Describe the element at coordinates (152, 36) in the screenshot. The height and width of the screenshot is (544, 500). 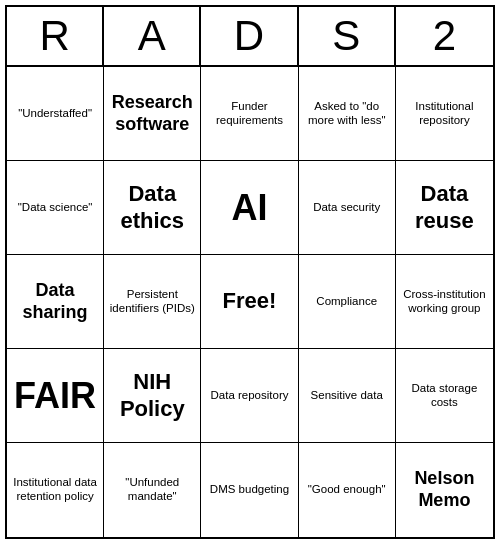
I see `header-letter: A` at that location.